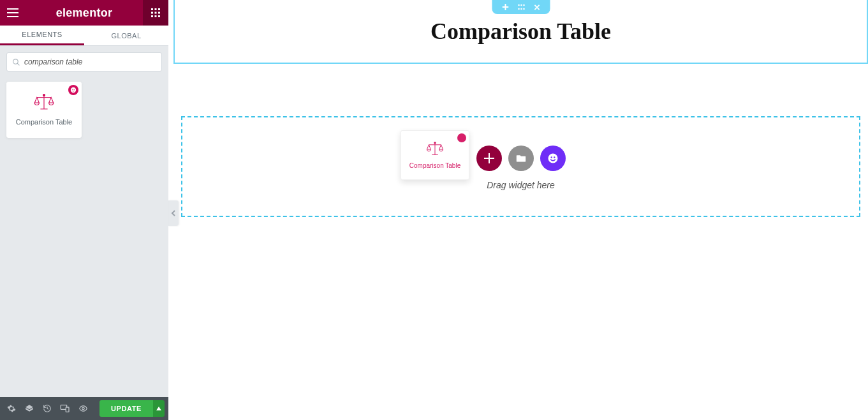 Image resolution: width=868 pixels, height=420 pixels. What do you see at coordinates (520, 31) in the screenshot?
I see `page-title: Comparison Table` at bounding box center [520, 31].